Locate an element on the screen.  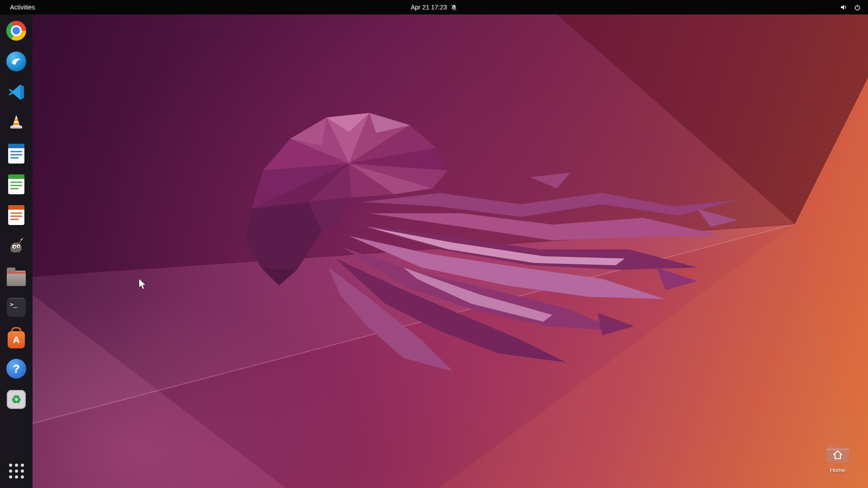
dock-item-help: ? is located at coordinates (16, 369).